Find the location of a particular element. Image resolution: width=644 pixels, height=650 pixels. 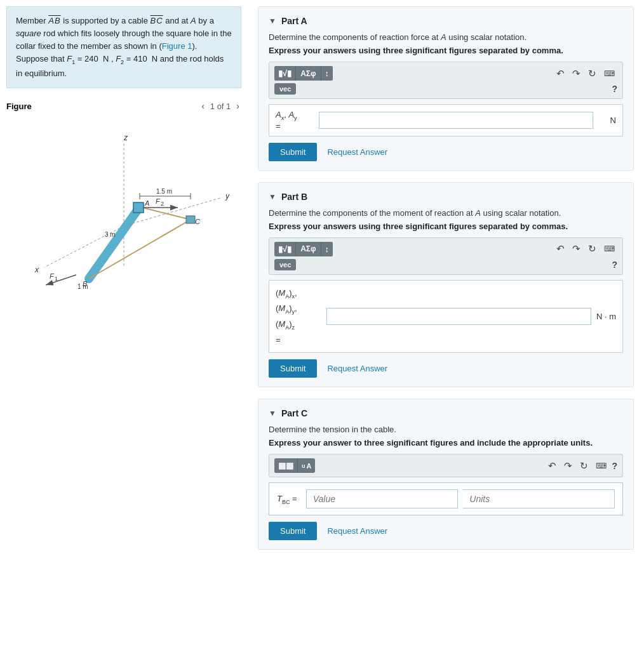

part-b-input-row: (MA)x, (MA)y, (MA)z = N · m is located at coordinates (446, 317).